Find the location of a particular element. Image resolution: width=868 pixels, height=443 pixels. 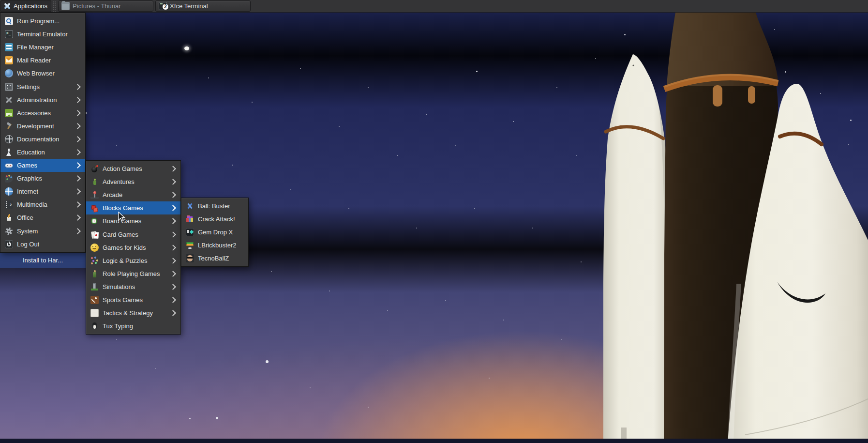

menu-item-multimedia: Multimedia is located at coordinates (43, 204).